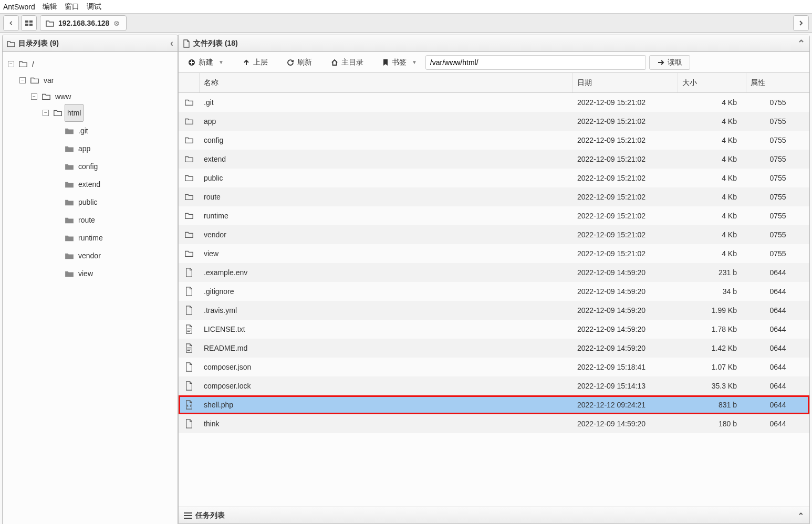  I want to click on table-row: .git 2022-12-09 15:21:02 4 Kb 0755, so click(494, 102).